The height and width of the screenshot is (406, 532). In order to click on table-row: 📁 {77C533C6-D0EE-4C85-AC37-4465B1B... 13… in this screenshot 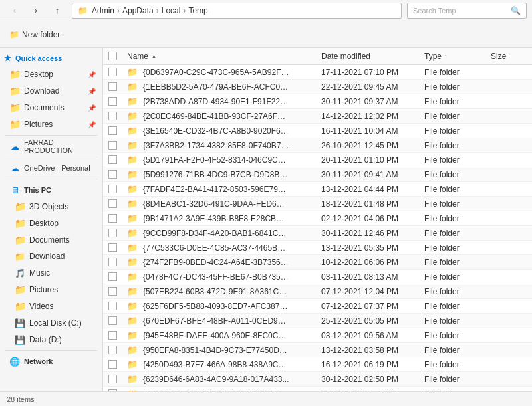, I will do `click(318, 248)`.